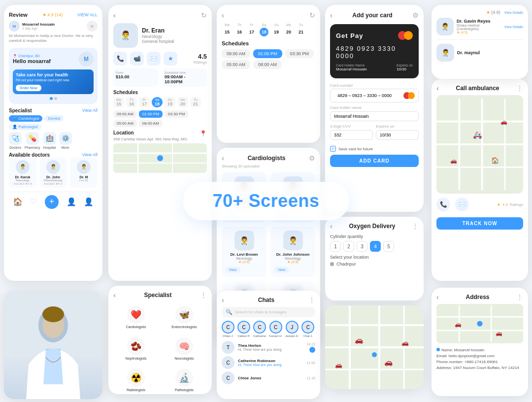  Describe the element at coordinates (415, 226) in the screenshot. I see `oxygen-menu-icon: ⋮` at that location.